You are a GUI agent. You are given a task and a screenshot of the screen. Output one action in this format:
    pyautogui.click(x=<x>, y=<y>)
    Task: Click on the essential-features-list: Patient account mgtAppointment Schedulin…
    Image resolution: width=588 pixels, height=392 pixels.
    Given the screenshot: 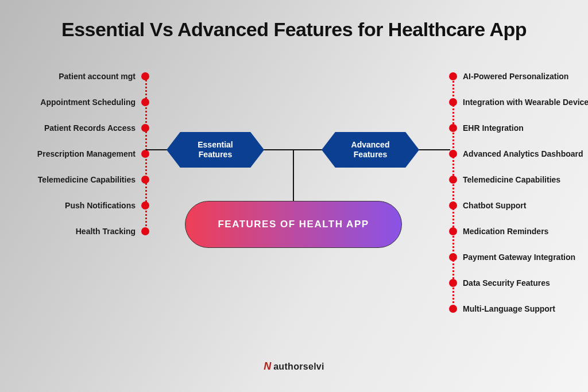 What is the action you would take?
    pyautogui.click(x=83, y=154)
    